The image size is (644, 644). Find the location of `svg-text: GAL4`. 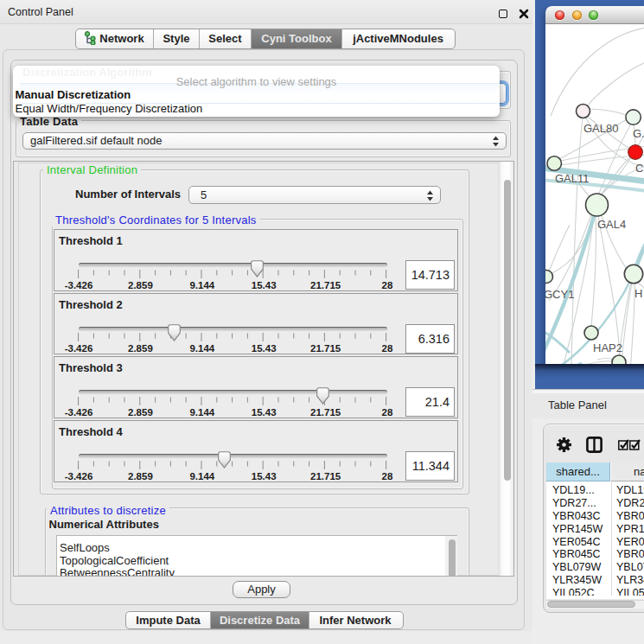

svg-text: GAL4 is located at coordinates (612, 225).